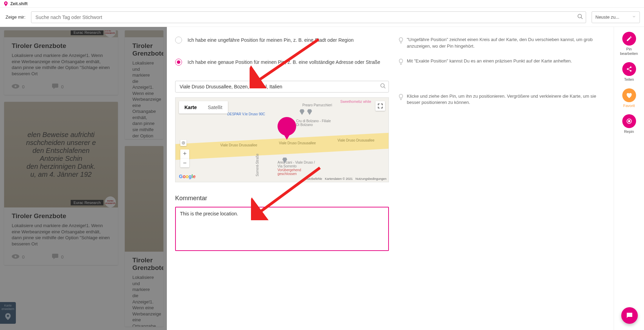 This screenshot has height=330, width=644. Describe the element at coordinates (19, 4) in the screenshot. I see `app-brand: Zeit.shift` at that location.